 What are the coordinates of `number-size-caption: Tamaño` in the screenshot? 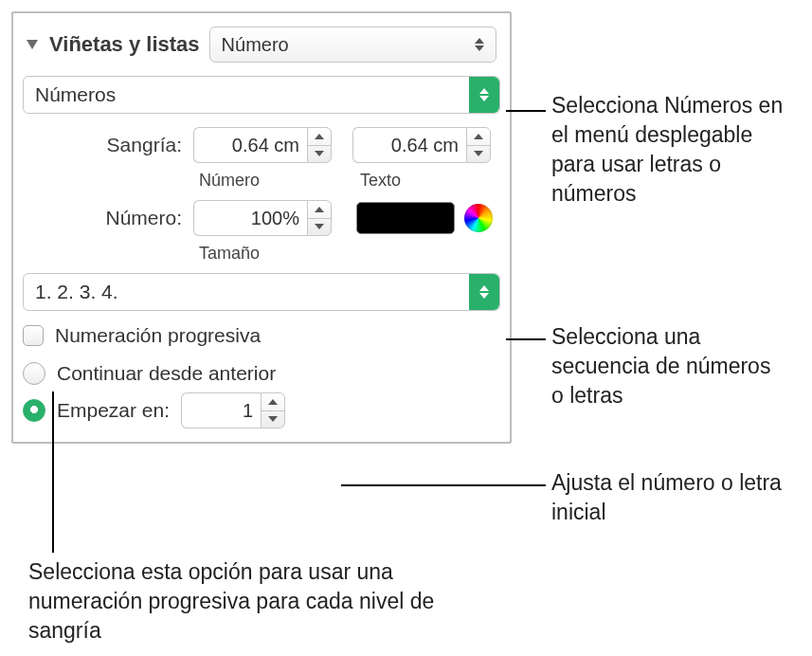 It's located at (229, 254).